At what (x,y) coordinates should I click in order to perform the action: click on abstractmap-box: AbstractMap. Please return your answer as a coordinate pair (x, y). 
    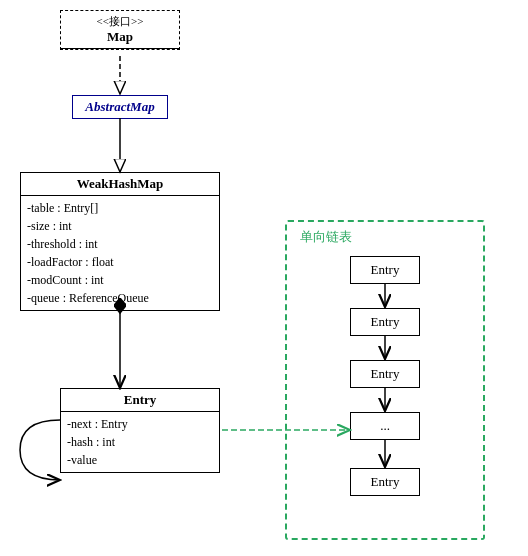
    Looking at the image, I should click on (120, 107).